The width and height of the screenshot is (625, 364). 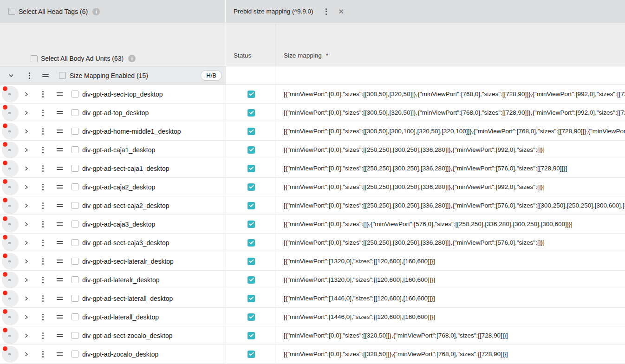 What do you see at coordinates (34, 58) in the screenshot?
I see `select-all-body-ad-units-checkbox` at bounding box center [34, 58].